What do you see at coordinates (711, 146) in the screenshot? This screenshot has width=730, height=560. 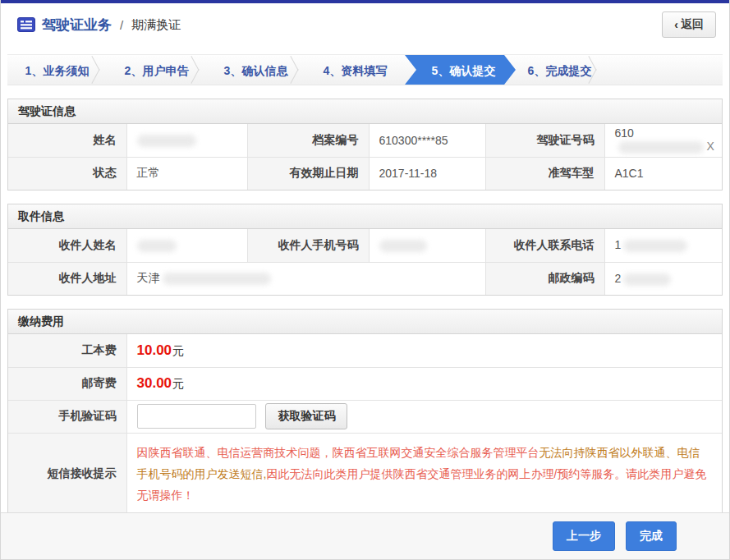 I see `license-no-suffix: X` at bounding box center [711, 146].